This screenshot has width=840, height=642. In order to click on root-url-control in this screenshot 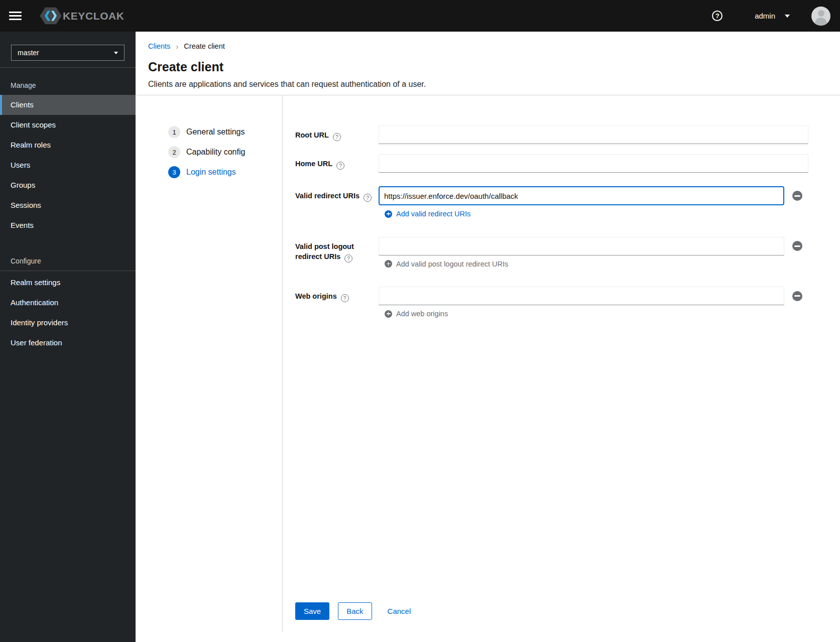, I will do `click(593, 135)`.